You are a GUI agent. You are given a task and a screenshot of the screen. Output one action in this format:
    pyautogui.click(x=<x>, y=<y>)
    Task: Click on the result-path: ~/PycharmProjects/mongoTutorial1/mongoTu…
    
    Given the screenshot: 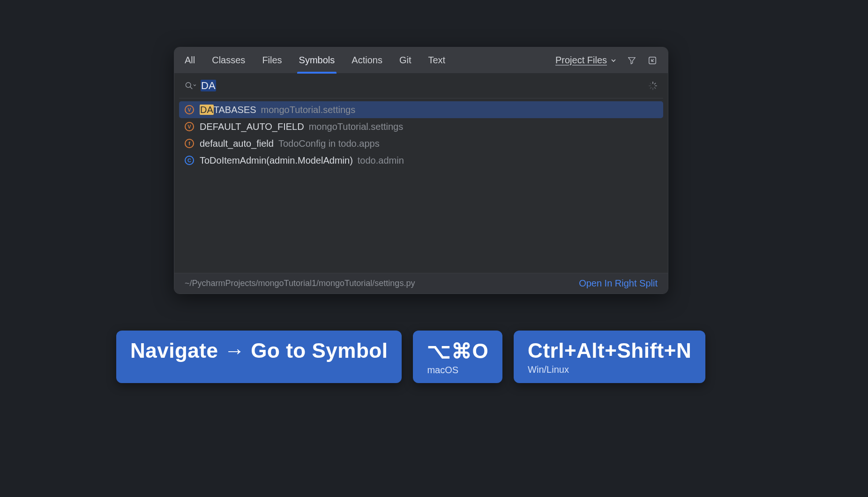 What is the action you would take?
    pyautogui.click(x=300, y=283)
    